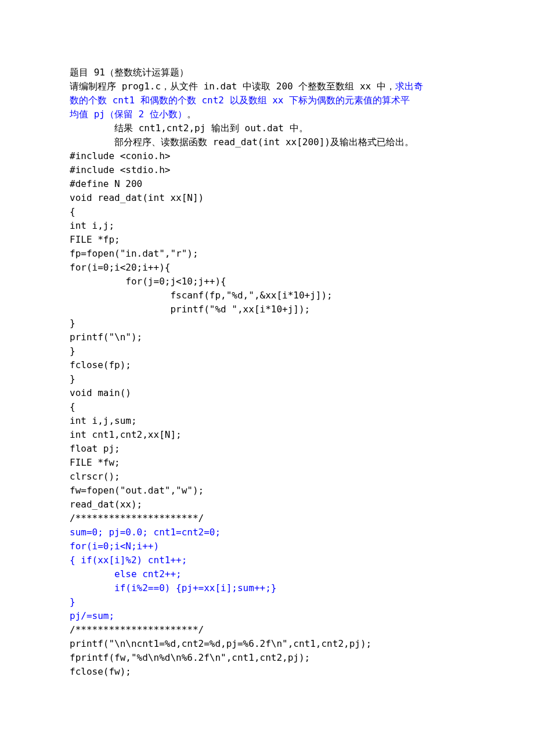 The width and height of the screenshot is (534, 756). Describe the element at coordinates (267, 337) in the screenshot. I see `code-line: printf("\n");` at that location.